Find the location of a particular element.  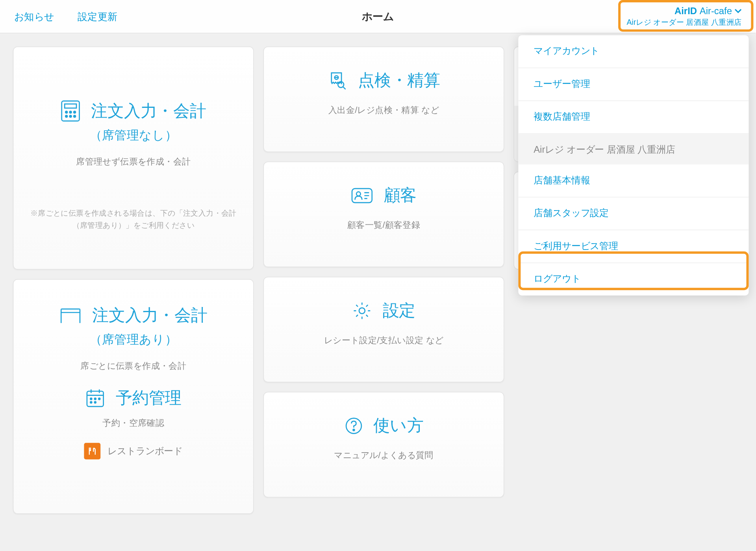

card-desc: 入出金/レジ点検・精算 など is located at coordinates (384, 110).